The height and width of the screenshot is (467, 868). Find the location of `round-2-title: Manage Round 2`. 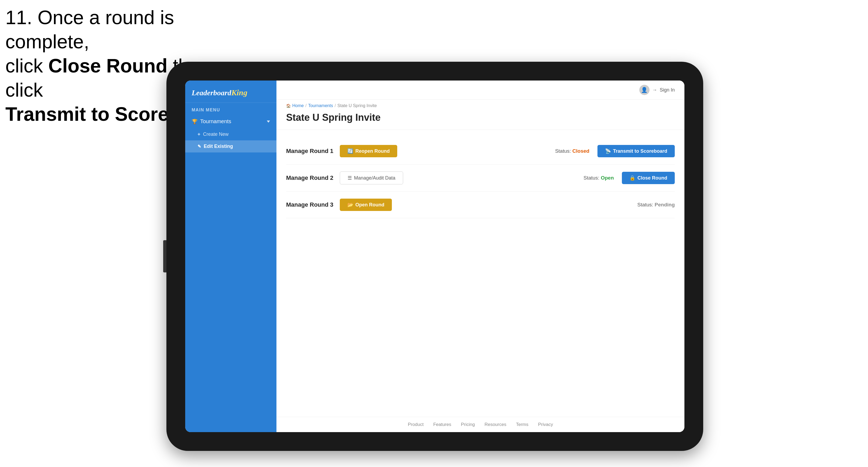

round-2-title: Manage Round 2 is located at coordinates (310, 178).